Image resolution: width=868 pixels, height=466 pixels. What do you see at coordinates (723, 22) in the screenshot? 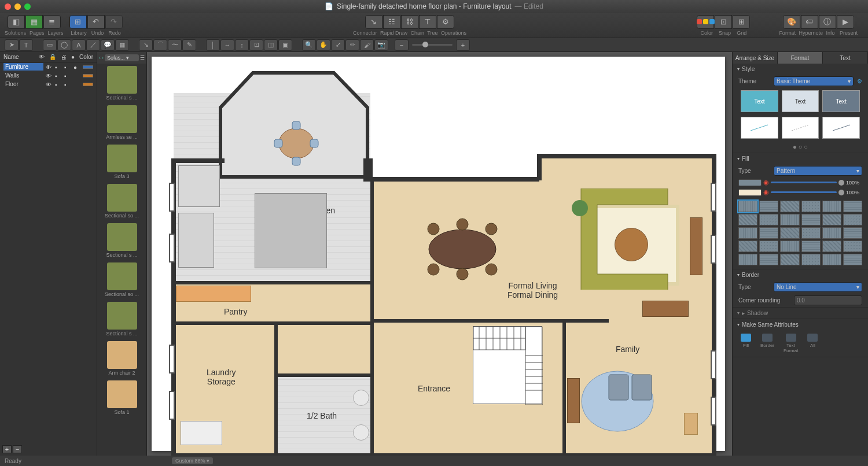
I see `snap-button: ⊡` at bounding box center [723, 22].